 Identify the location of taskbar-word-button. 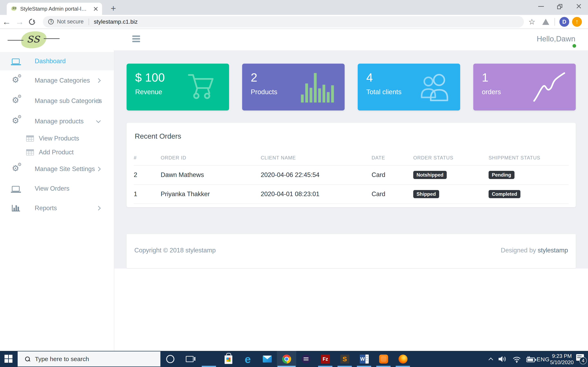
(364, 359).